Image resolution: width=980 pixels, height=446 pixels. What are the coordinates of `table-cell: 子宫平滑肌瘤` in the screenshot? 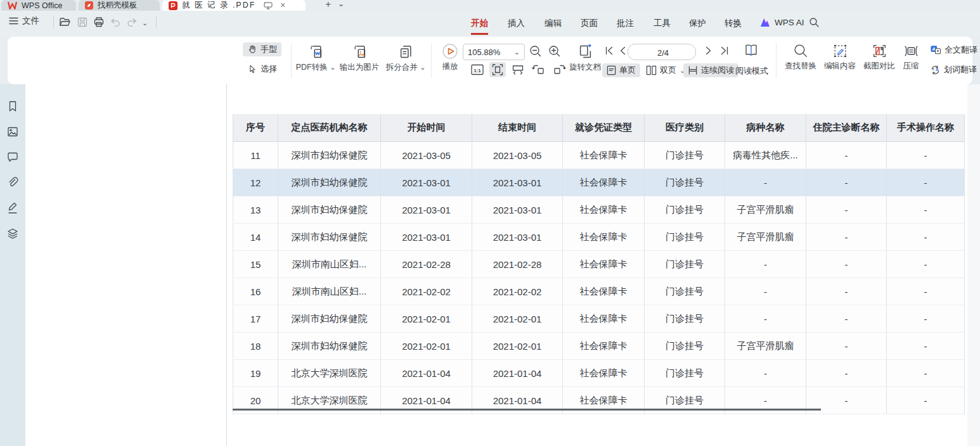 It's located at (766, 210).